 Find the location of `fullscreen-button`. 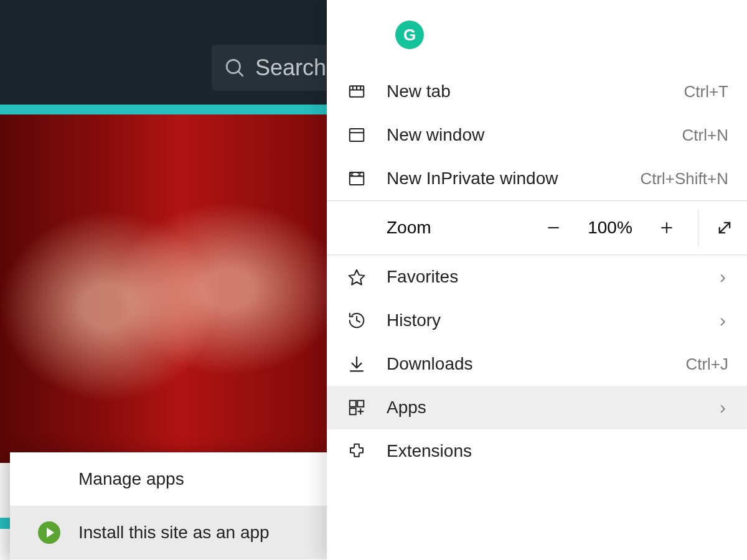

fullscreen-button is located at coordinates (725, 228).